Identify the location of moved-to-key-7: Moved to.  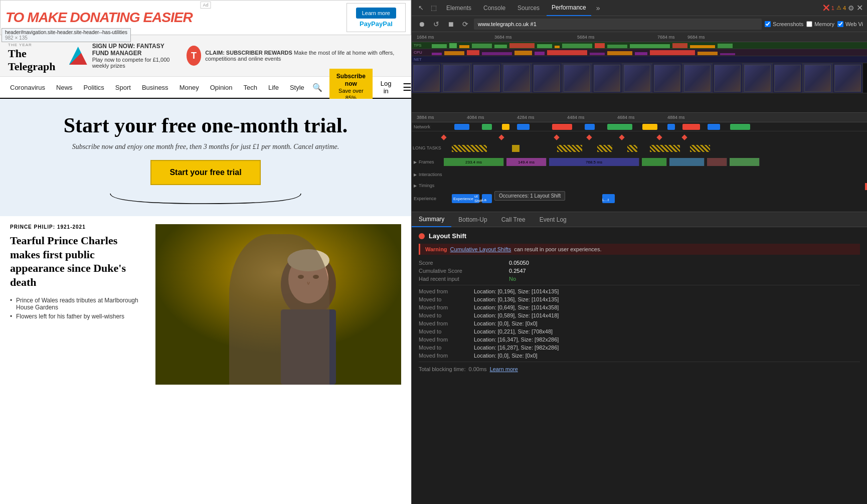
(446, 348).